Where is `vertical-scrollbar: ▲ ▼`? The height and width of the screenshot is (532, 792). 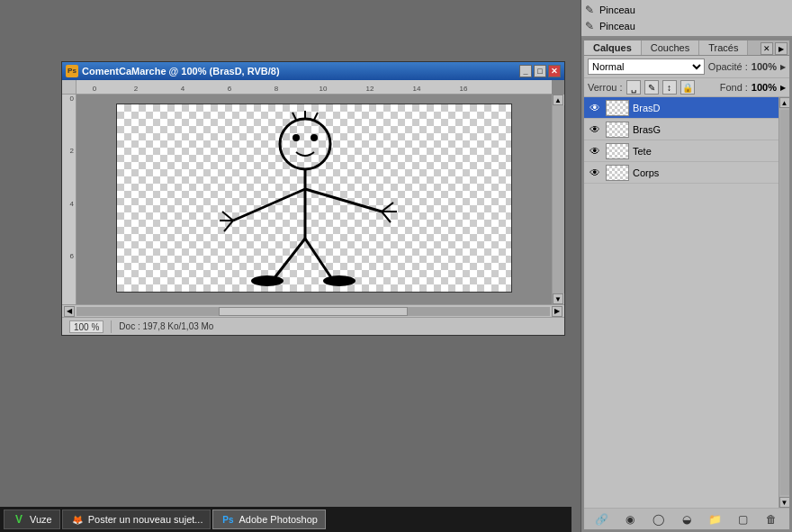
vertical-scrollbar: ▲ ▼ is located at coordinates (558, 200).